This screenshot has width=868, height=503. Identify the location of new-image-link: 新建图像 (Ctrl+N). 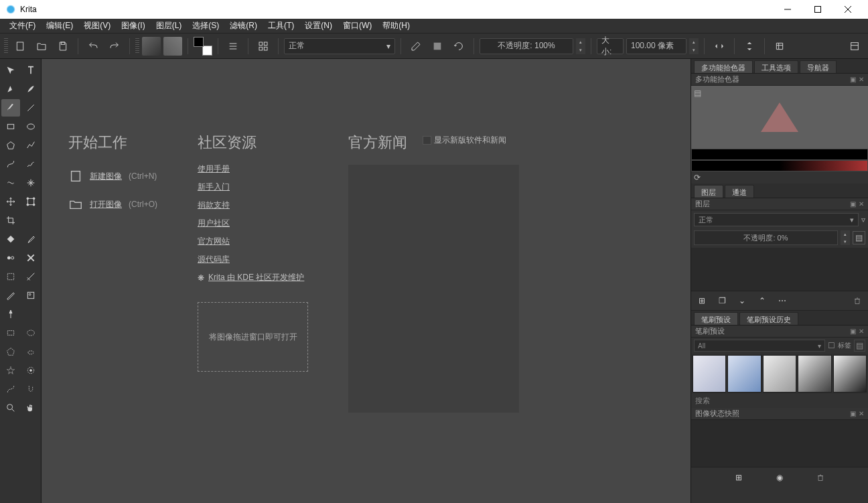
(113, 176).